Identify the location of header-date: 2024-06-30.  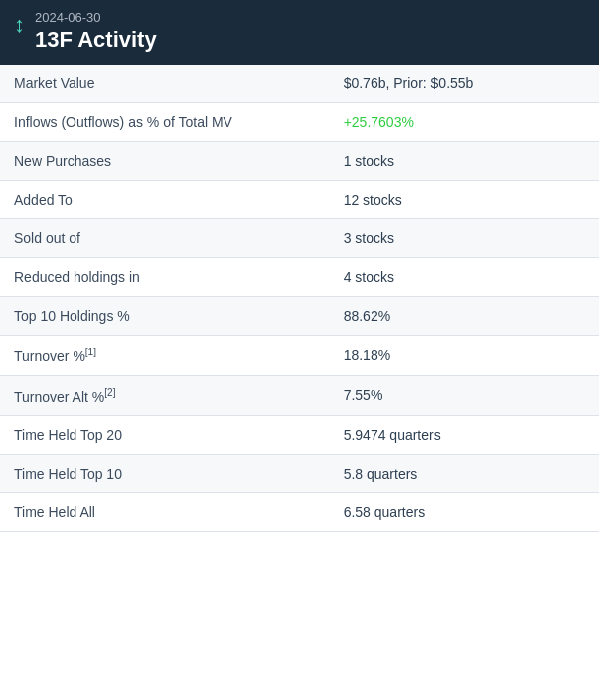
(95, 18).